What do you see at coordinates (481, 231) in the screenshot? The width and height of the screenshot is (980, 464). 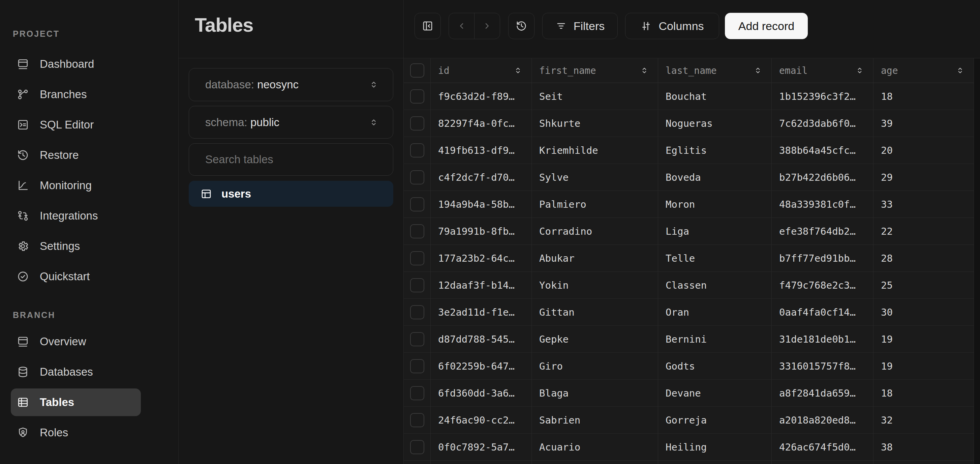 I see `cell-id: 79a1991b-8fb…` at bounding box center [481, 231].